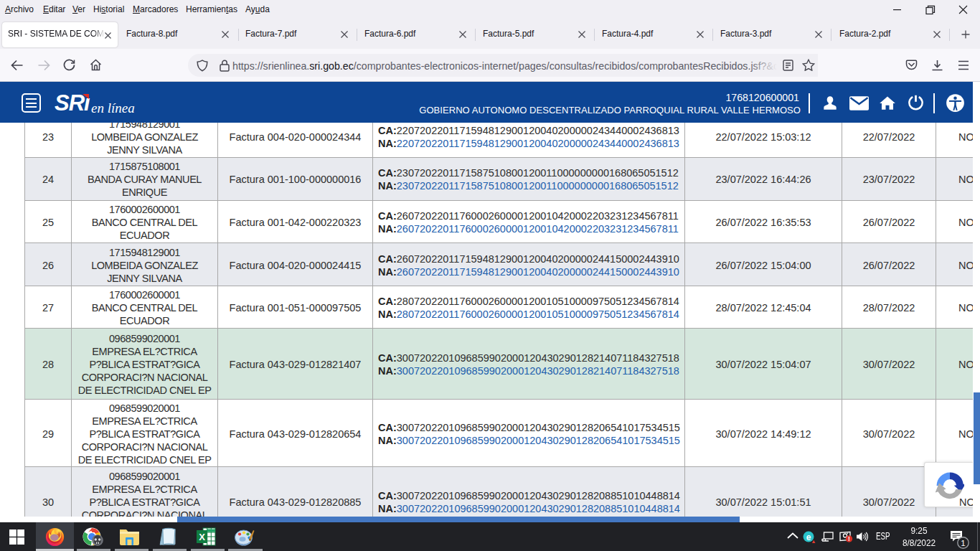 The width and height of the screenshot is (980, 551). I want to click on svg-text: e, so click(809, 537).